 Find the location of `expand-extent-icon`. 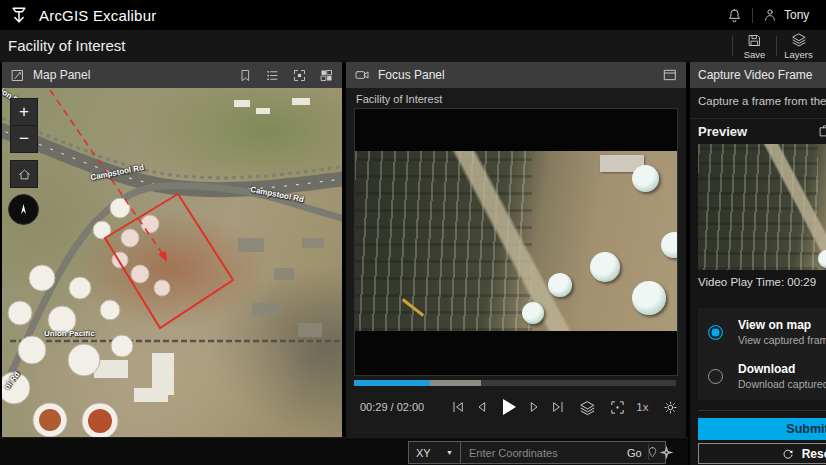

expand-extent-icon is located at coordinates (300, 76).